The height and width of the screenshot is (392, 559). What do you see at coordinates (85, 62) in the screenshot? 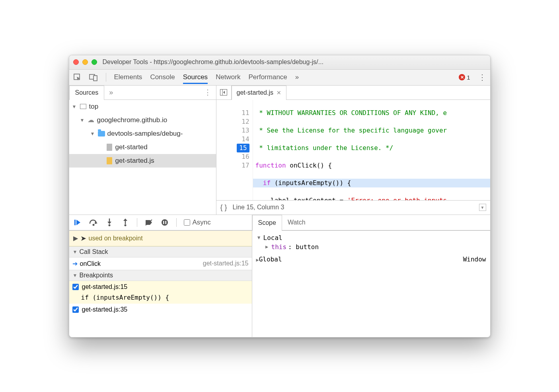
I see `traffic-lights` at bounding box center [85, 62].